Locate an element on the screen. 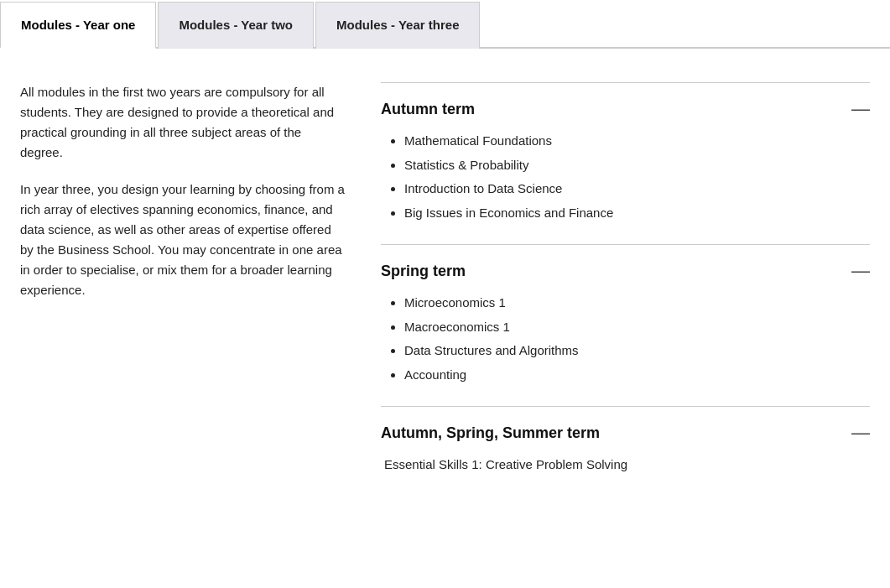 The height and width of the screenshot is (588, 890). autumn-term-toggle: — is located at coordinates (861, 109).